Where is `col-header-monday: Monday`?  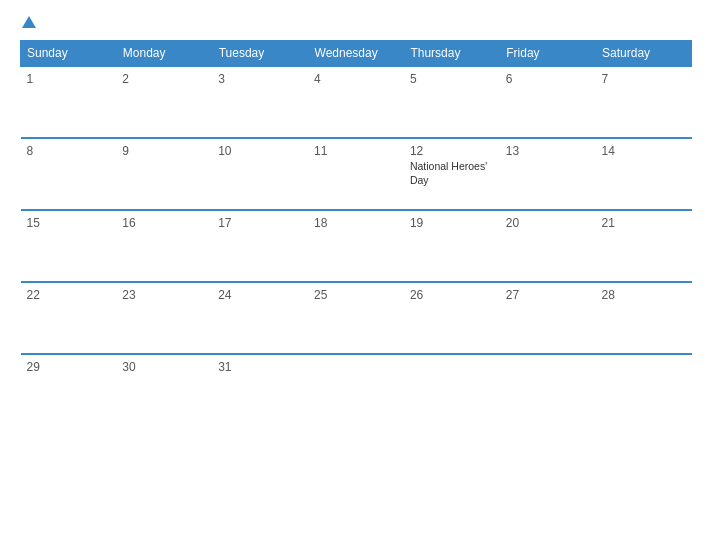
col-header-monday: Monday is located at coordinates (164, 54).